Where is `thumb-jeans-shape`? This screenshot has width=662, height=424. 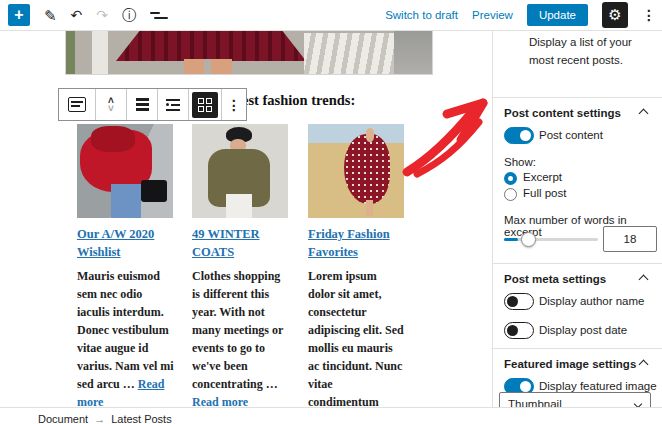 thumb-jeans-shape is located at coordinates (126, 201).